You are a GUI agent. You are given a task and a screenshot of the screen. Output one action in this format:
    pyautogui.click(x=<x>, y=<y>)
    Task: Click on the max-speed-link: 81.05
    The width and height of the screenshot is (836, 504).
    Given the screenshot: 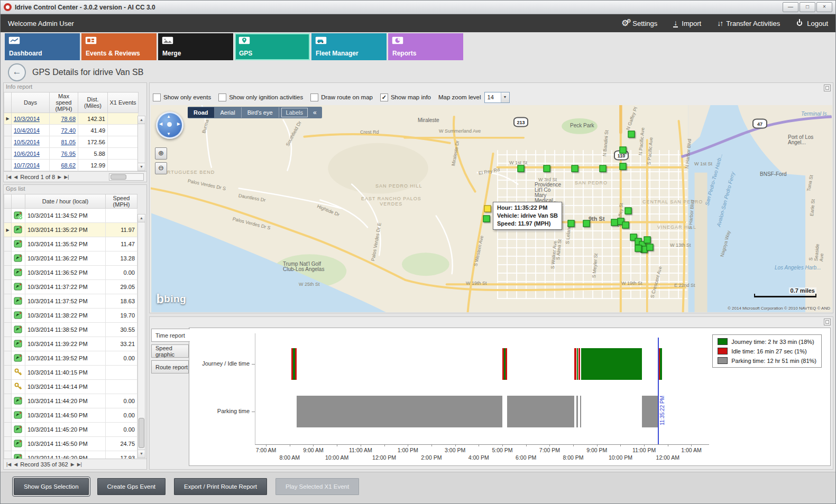 What is the action you would take?
    pyautogui.click(x=64, y=142)
    